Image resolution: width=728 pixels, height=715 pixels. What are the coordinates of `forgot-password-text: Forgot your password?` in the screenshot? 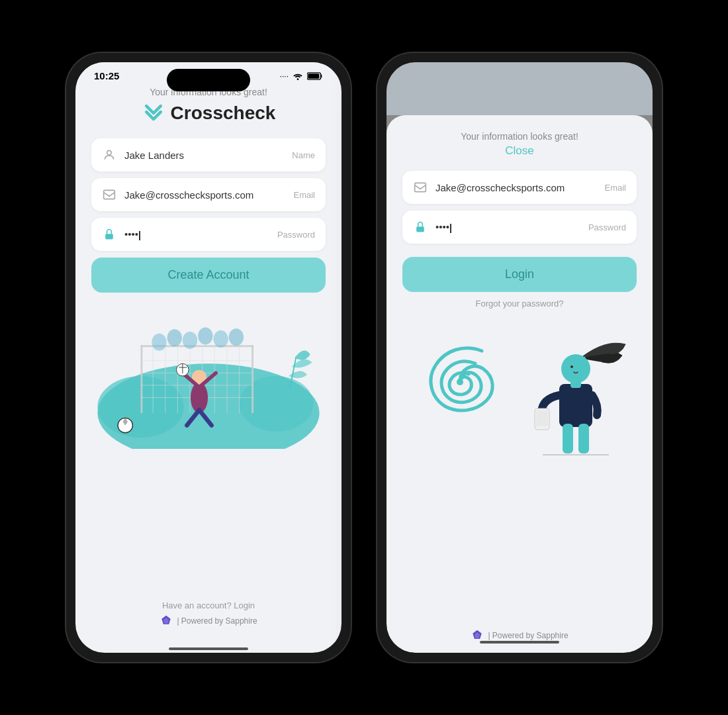 It's located at (520, 303).